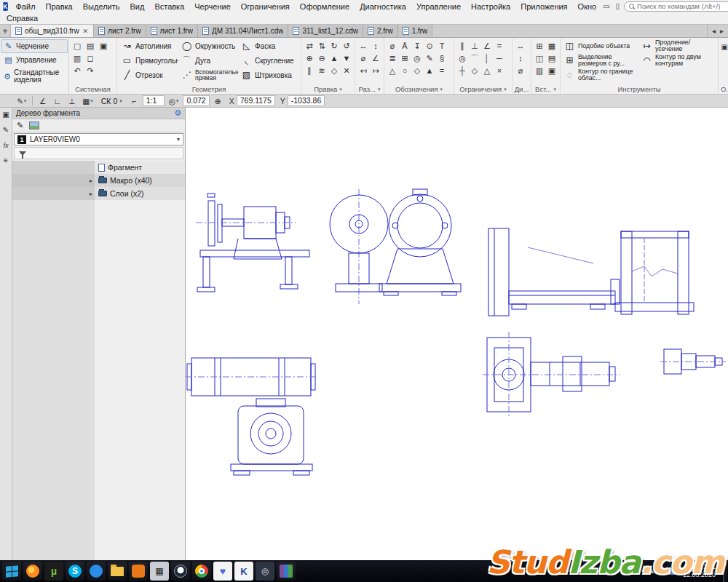 The width and height of the screenshot is (728, 582). I want to click on insert-tool-icon: ▦, so click(552, 46).